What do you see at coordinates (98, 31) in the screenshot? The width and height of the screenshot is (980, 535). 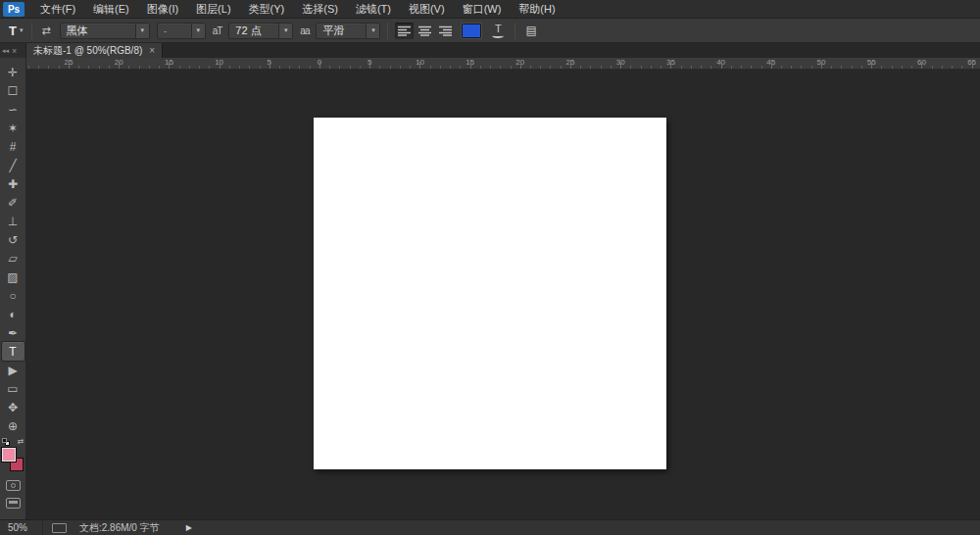 I see `font-family-value: 黑体` at bounding box center [98, 31].